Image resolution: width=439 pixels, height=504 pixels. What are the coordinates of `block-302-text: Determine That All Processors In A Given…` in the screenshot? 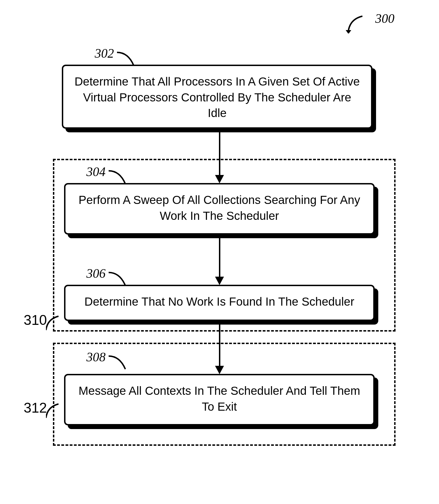 It's located at (217, 97).